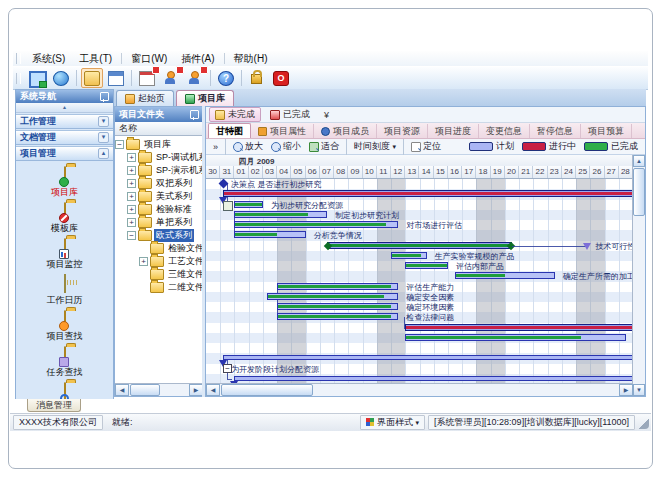 Image resolution: width=660 pixels, height=477 pixels. I want to click on tab-start-page: 起始页, so click(145, 98).